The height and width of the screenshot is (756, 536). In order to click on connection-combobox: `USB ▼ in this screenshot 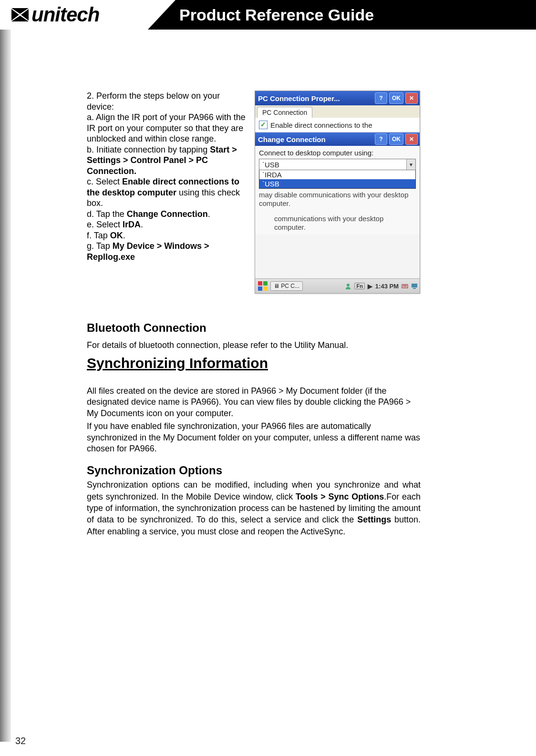, I will do `click(338, 164)`.